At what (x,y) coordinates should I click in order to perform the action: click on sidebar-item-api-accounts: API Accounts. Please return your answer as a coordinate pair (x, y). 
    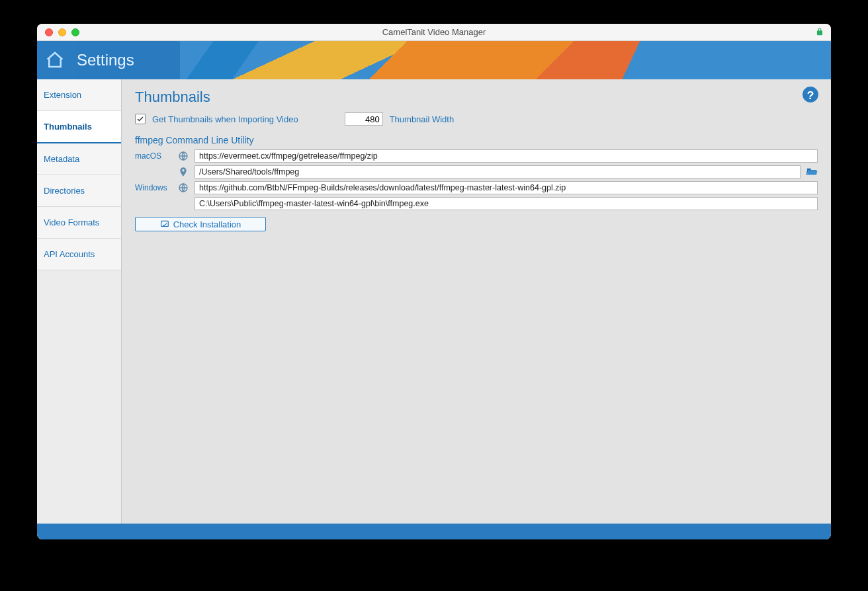
    Looking at the image, I should click on (79, 255).